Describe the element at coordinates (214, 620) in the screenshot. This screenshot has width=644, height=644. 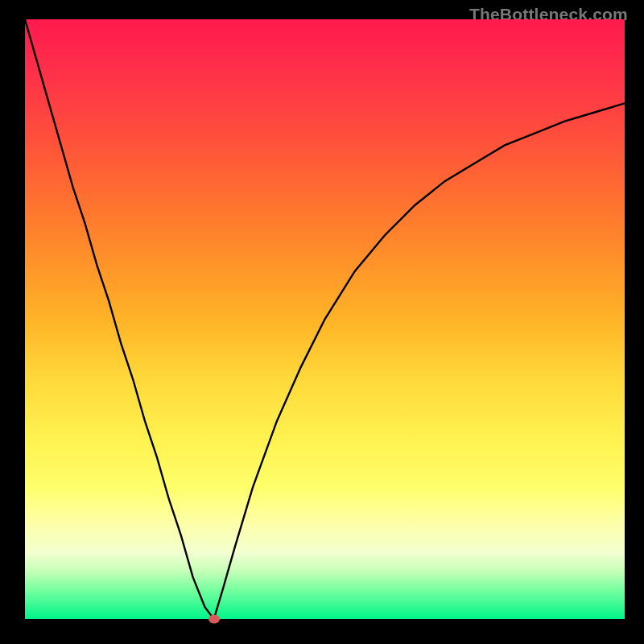
I see `optimum-marker` at that location.